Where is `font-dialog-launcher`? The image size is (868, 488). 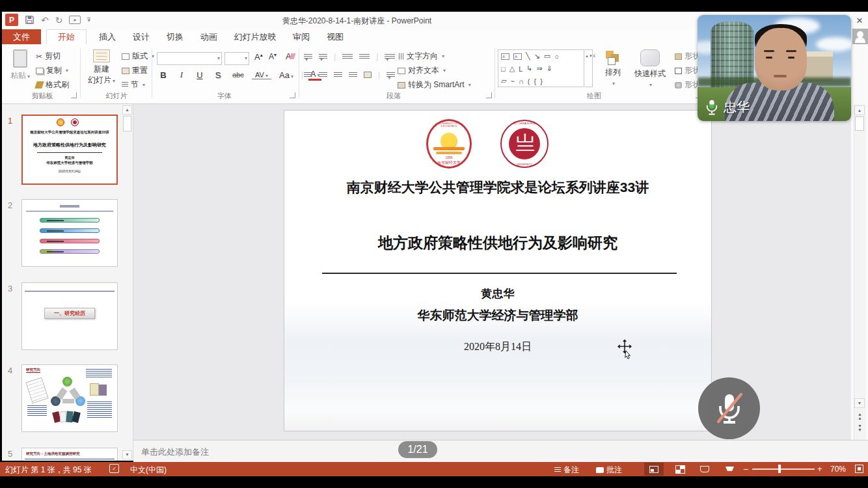 font-dialog-launcher is located at coordinates (293, 95).